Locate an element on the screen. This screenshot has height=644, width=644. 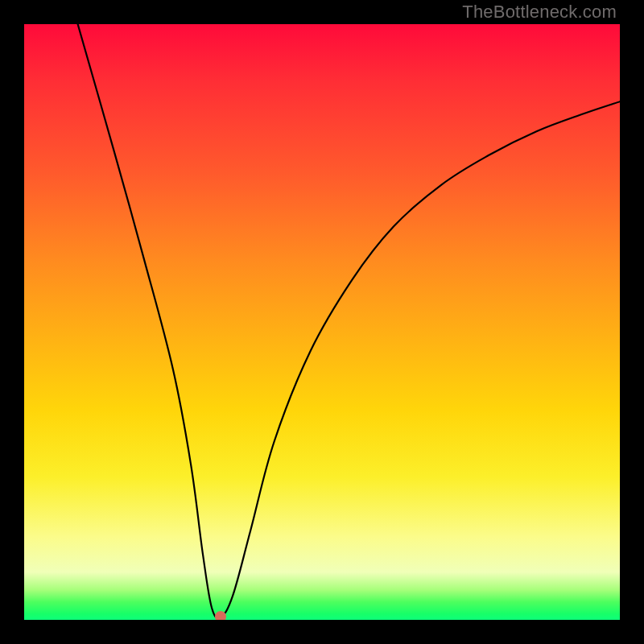
optimum-marker is located at coordinates (221, 615).